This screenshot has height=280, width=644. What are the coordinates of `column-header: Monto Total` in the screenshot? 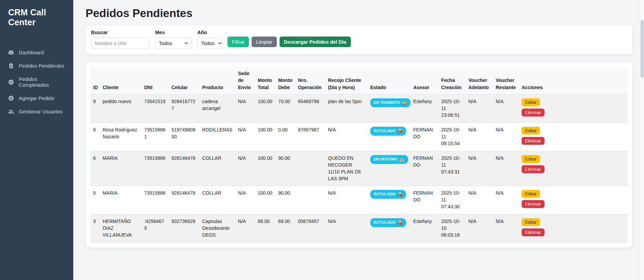 It's located at (265, 81).